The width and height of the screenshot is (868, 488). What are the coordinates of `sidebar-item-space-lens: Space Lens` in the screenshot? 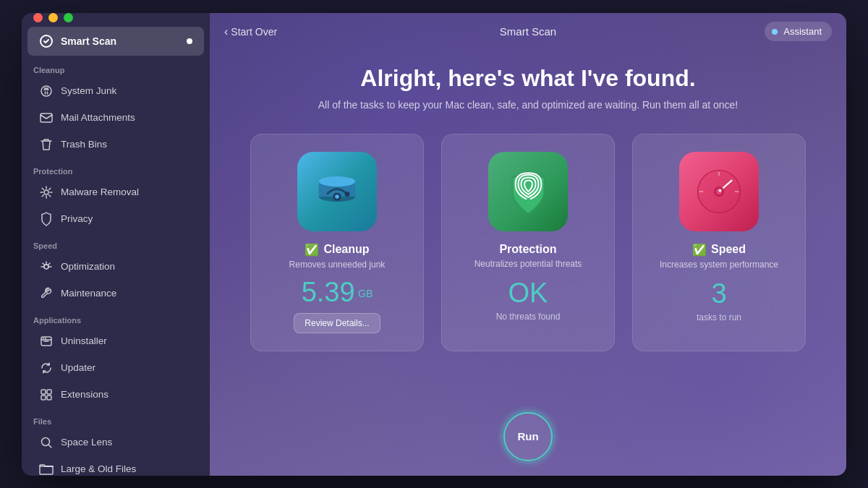 It's located at (116, 442).